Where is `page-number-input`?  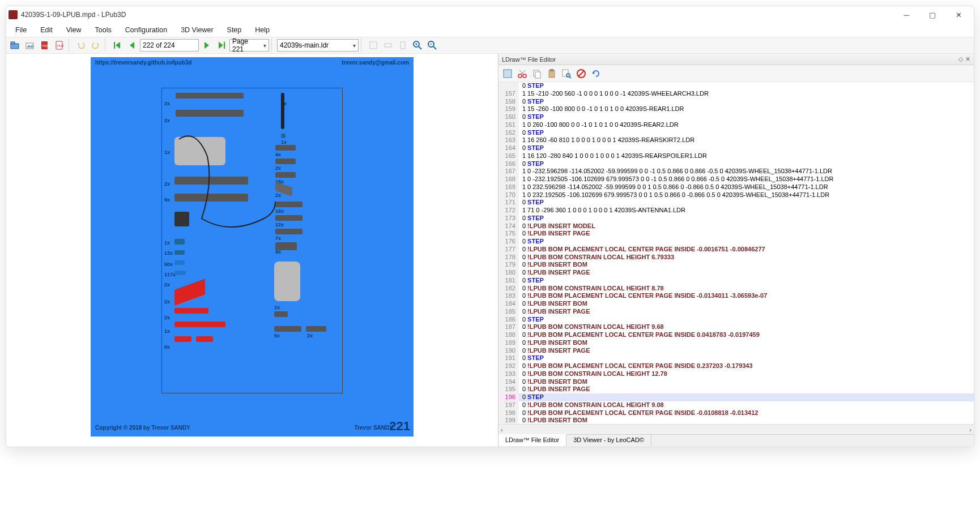 page-number-input is located at coordinates (169, 45).